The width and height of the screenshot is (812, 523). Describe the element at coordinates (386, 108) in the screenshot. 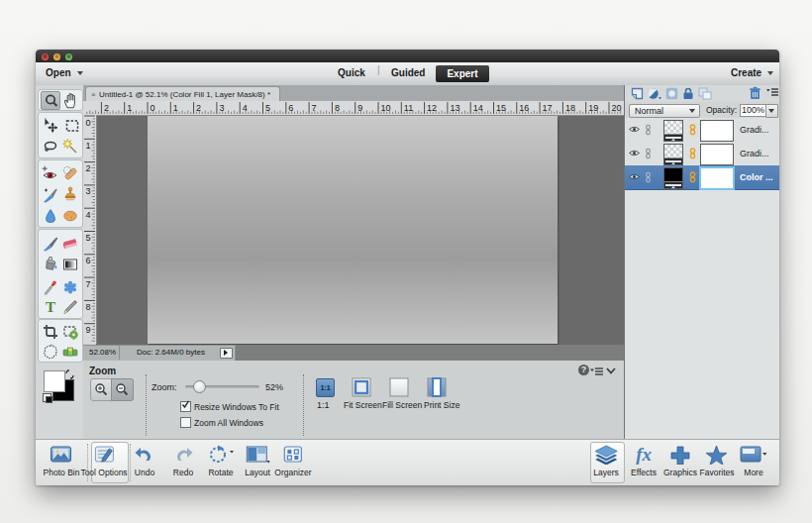

I see `svg-text: 10` at that location.